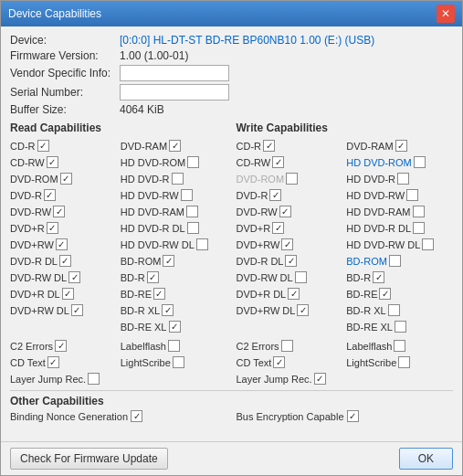 The image size is (463, 476). Describe the element at coordinates (232, 110) in the screenshot. I see `buffer-row: Buffer Size: 4064 KiB` at that location.